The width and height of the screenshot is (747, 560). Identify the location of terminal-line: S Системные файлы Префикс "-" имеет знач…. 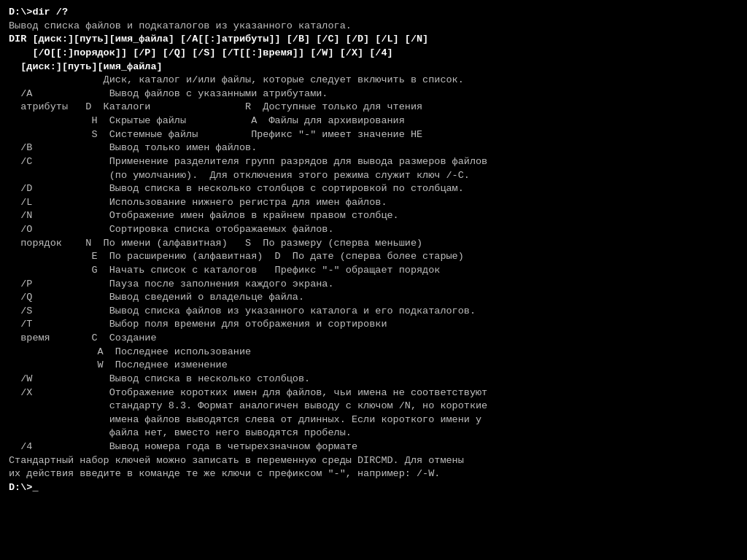
(374, 136).